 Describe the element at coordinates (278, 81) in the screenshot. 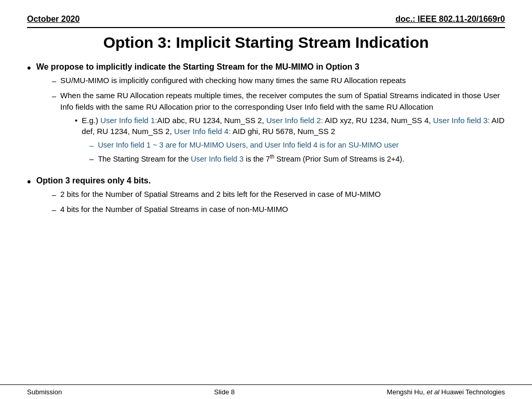

I see `sub-bullet-1-1: – SU/MU-MIMO is implicitly configured wi…` at that location.